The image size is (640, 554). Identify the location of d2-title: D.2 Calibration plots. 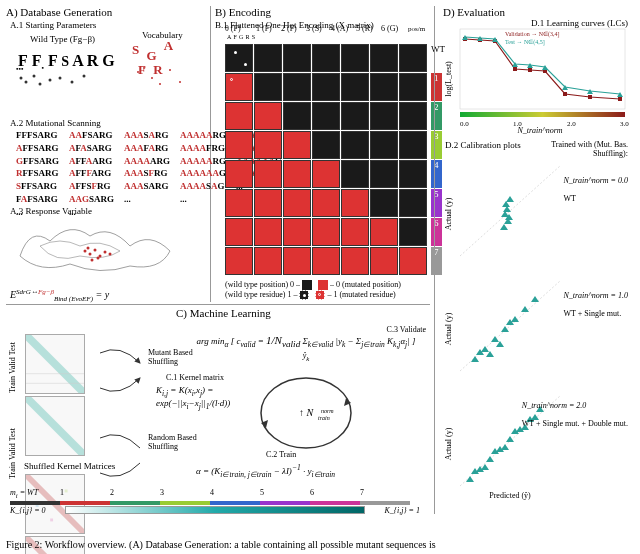
(483, 145).